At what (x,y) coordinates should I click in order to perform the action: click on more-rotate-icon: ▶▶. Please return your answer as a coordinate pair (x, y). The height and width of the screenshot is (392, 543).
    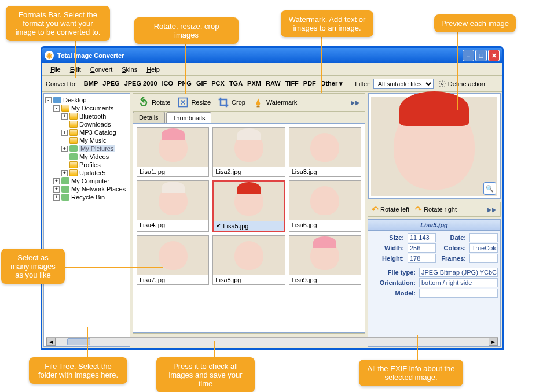
    Looking at the image, I should click on (492, 209).